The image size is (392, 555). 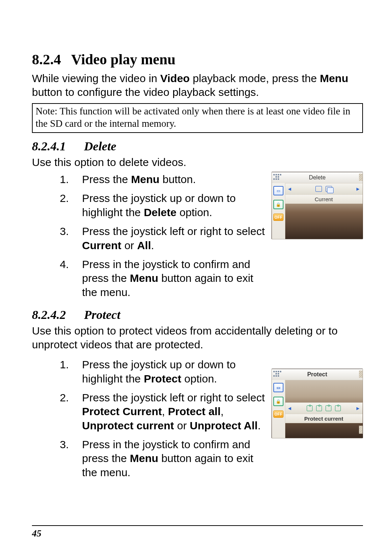 What do you see at coordinates (197, 315) in the screenshot?
I see `subsection-heading-protect: 8.2.4.2Protect` at bounding box center [197, 315].